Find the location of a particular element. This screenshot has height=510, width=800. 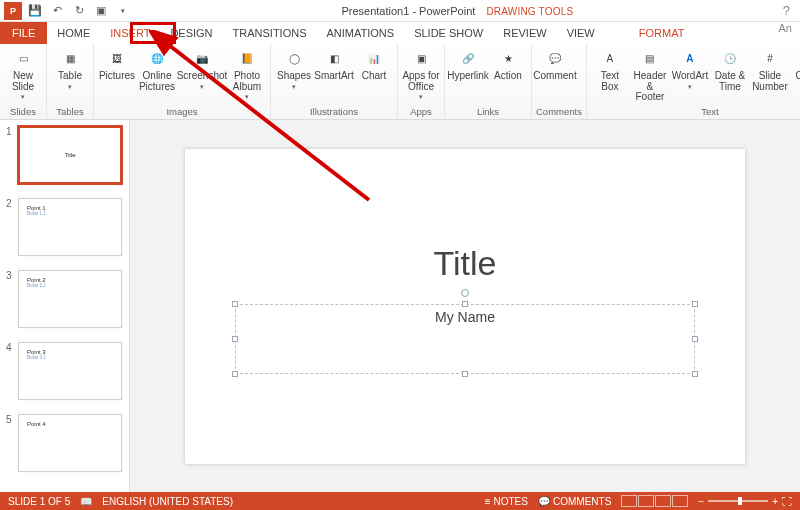

textbox-button: AText Box is located at coordinates (610, 70).